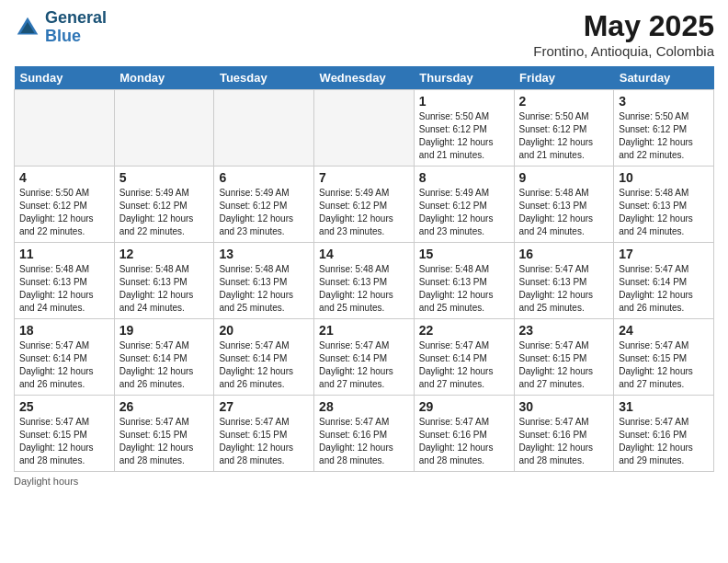  What do you see at coordinates (165, 254) in the screenshot?
I see `day-number: 12` at bounding box center [165, 254].